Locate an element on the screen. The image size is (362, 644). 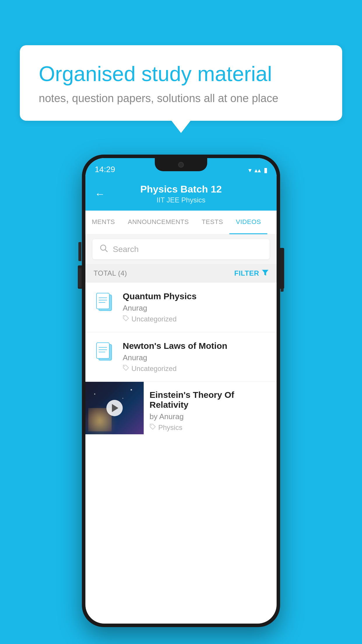
total-count: TOTAL (4) is located at coordinates (110, 273).